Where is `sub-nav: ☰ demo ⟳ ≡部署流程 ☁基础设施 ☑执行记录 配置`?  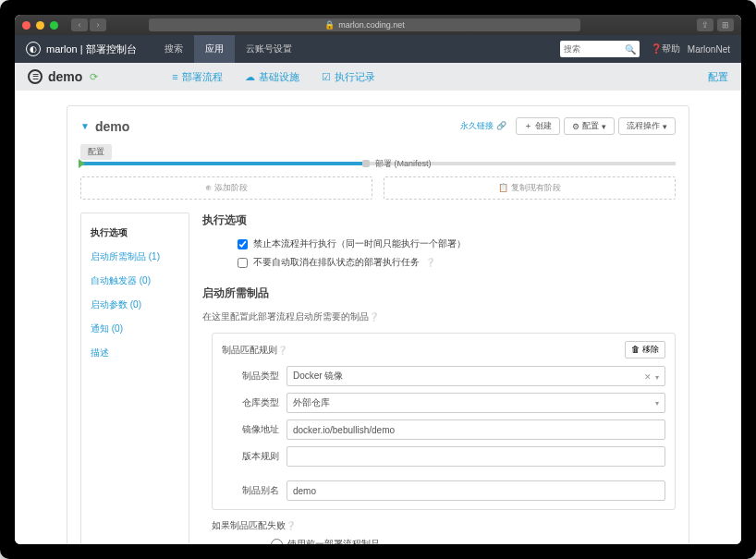
sub-nav: ☰ demo ⟳ ≡部署流程 ☁基础设施 ☑执行记录 配置 is located at coordinates (378, 77).